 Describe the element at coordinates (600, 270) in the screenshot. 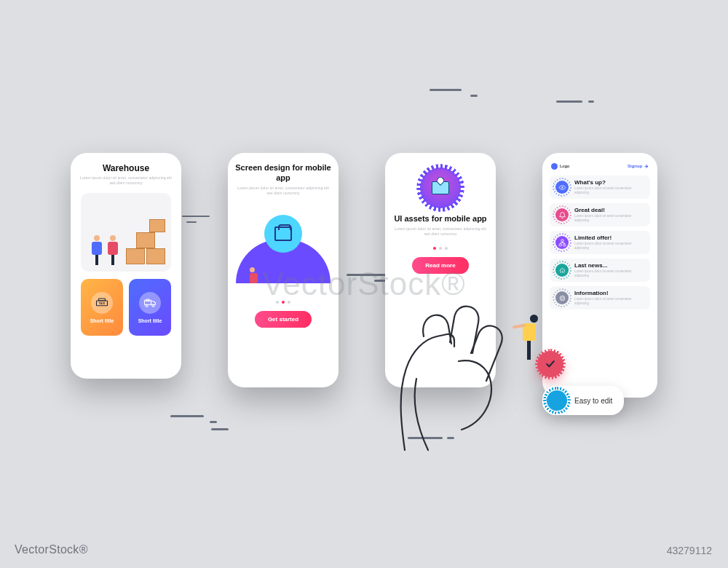

I see `list-item: Last news...Lorem ipsum dolor sit amet c…` at that location.